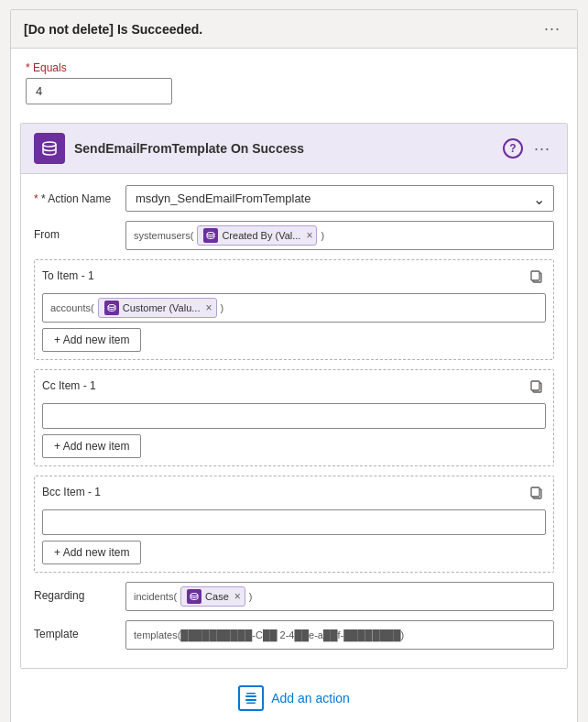  I want to click on action-block-header: SendEmailFromTemplate On Success ? ···, so click(294, 148).